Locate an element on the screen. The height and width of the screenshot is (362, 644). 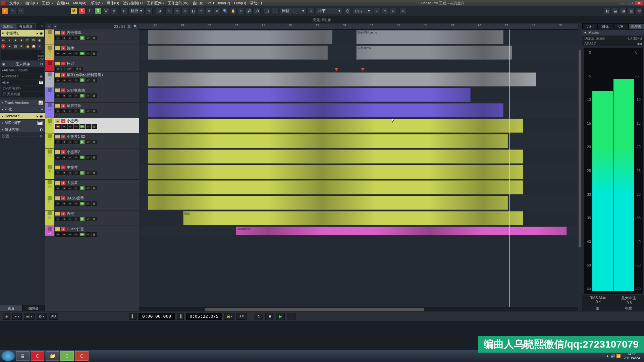
scale-row: Digital Scale-18 dBFS is located at coordinates (613, 38).